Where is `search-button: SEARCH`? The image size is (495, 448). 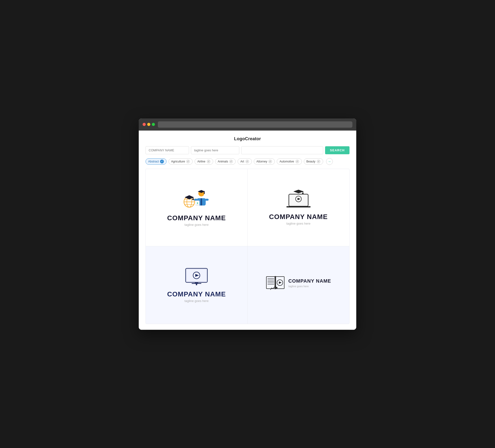 search-button: SEARCH is located at coordinates (337, 150).